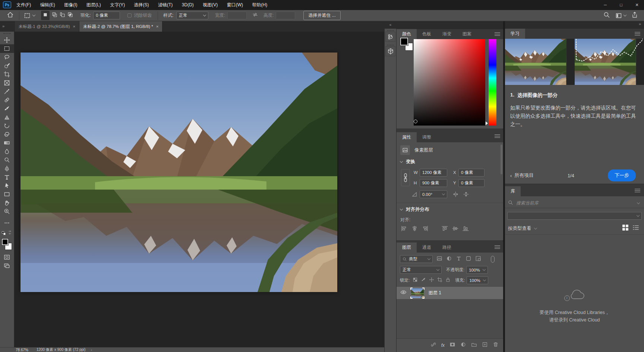 The height and width of the screenshot is (352, 644). Describe the element at coordinates (188, 5) in the screenshot. I see `menu-3d: 3D(D)` at that location.